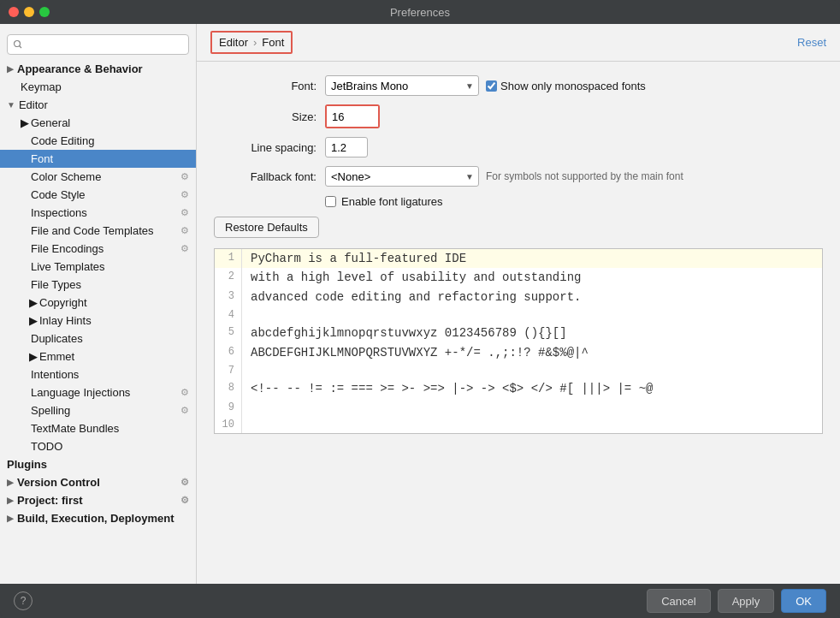  I want to click on sidebar-item-label: Inspections, so click(59, 212).